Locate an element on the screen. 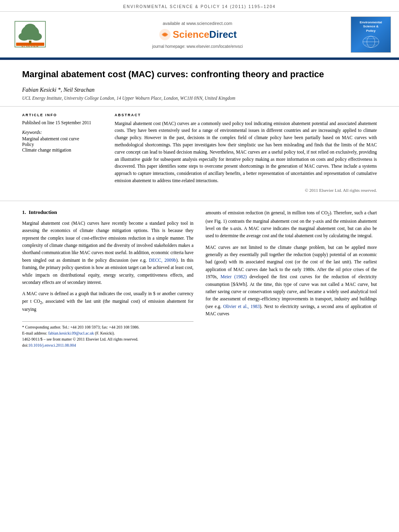 The width and height of the screenshot is (399, 532). doi-link: 10.1016/j.envsci.2011.08.004 is located at coordinates (52, 345).